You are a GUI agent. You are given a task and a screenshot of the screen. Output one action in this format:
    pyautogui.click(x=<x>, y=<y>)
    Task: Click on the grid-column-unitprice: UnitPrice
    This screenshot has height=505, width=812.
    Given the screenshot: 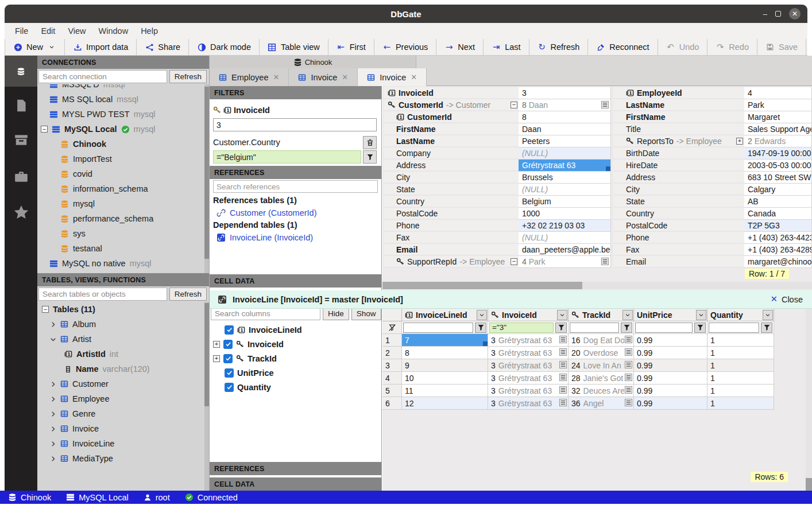 What is the action you would take?
    pyautogui.click(x=671, y=315)
    